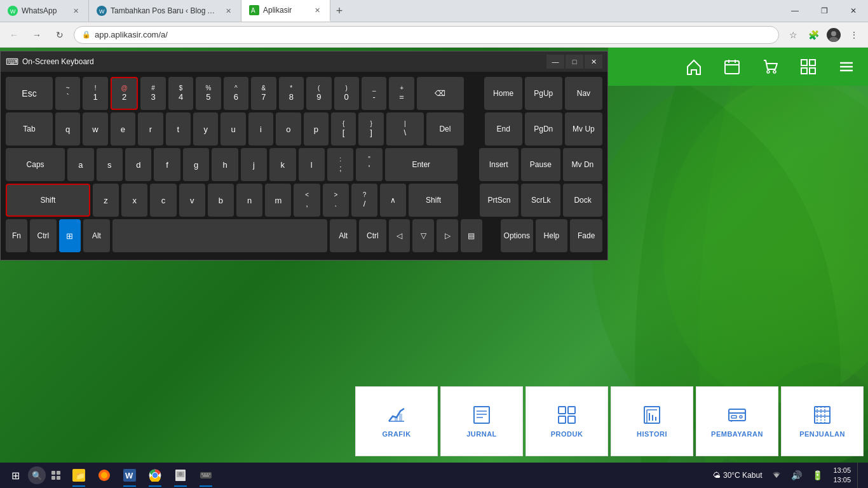  Describe the element at coordinates (288, 129) in the screenshot. I see `key-o: o` at that location.